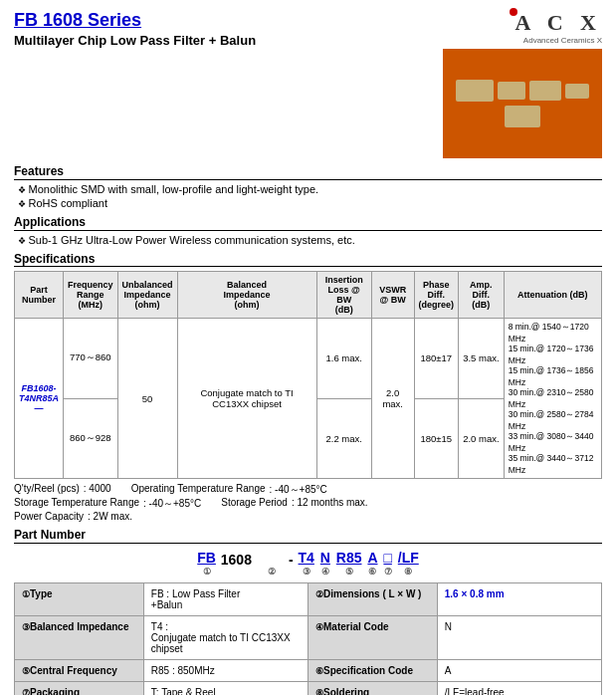  What do you see at coordinates (392, 295) in the screenshot?
I see `col-vswr: VSWR@ BW` at bounding box center [392, 295].